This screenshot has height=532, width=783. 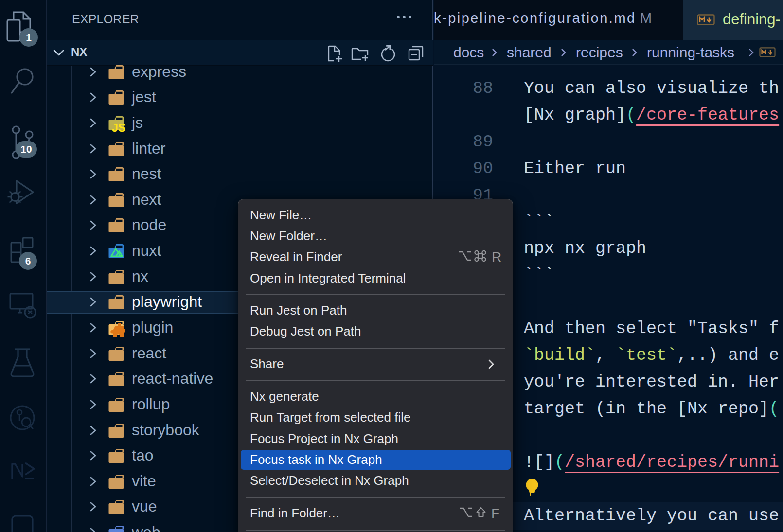 I want to click on svg-text: R, so click(x=497, y=257).